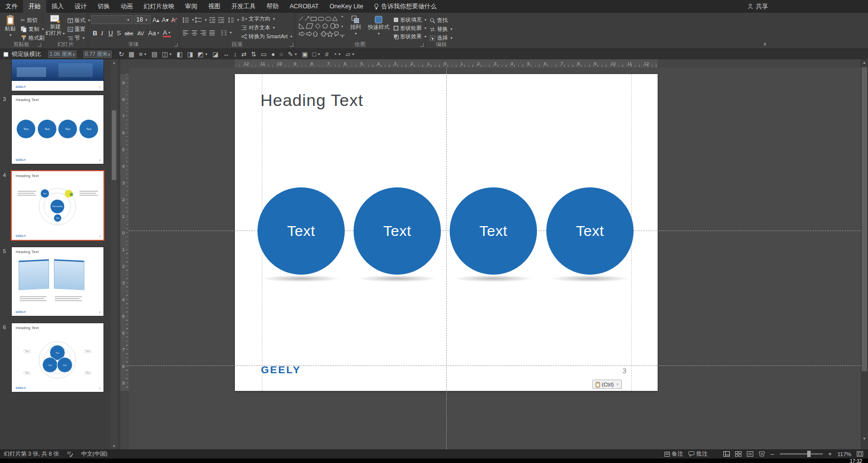 The width and height of the screenshot is (868, 463). What do you see at coordinates (337, 54) in the screenshot?
I see `pie-chart-icon: ◔▼` at bounding box center [337, 54].